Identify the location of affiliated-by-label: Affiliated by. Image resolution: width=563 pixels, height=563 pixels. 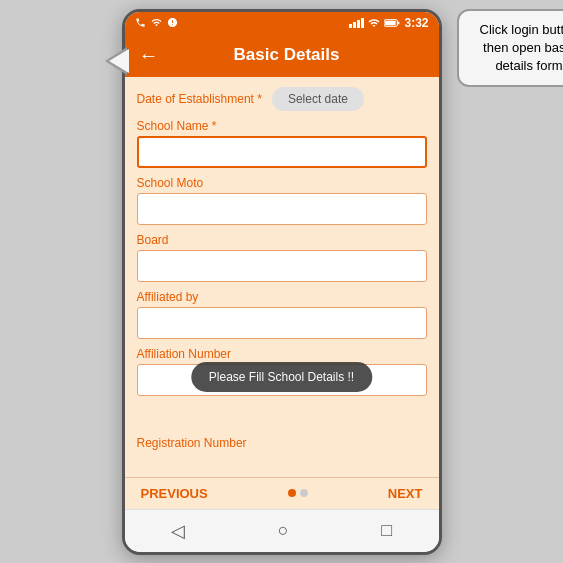
(282, 297).